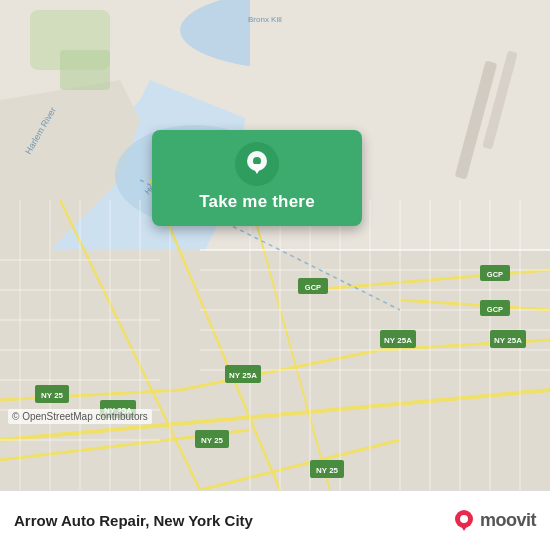 The height and width of the screenshot is (550, 550). Describe the element at coordinates (134, 520) in the screenshot. I see `location-name: Arrow Auto Repair, New York City` at that location.